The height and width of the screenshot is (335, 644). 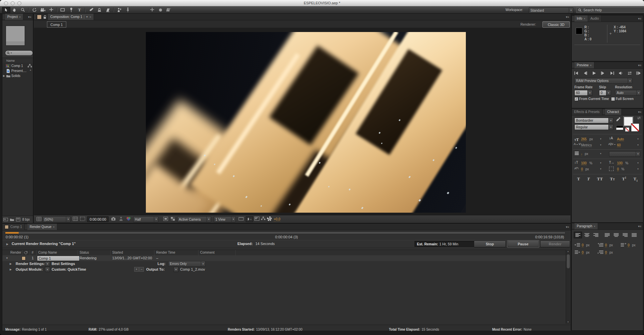 What do you see at coordinates (207, 253) in the screenshot?
I see `column-comment: Comment` at bounding box center [207, 253].